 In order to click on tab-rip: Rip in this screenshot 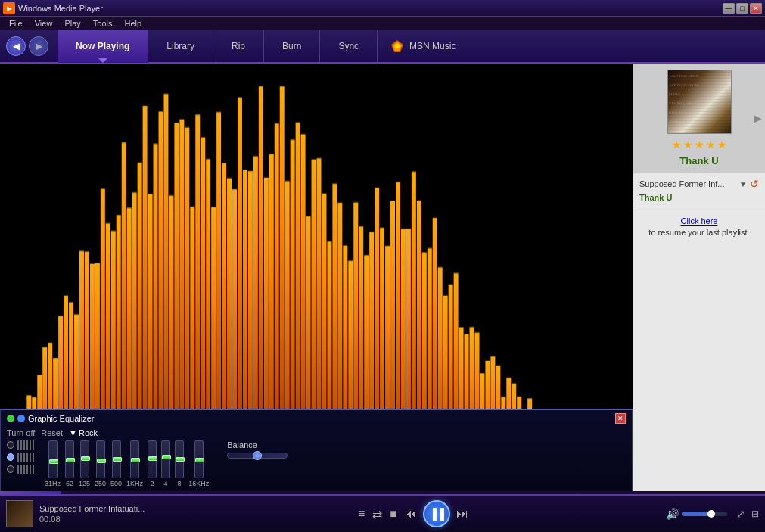, I will do `click(239, 46)`.